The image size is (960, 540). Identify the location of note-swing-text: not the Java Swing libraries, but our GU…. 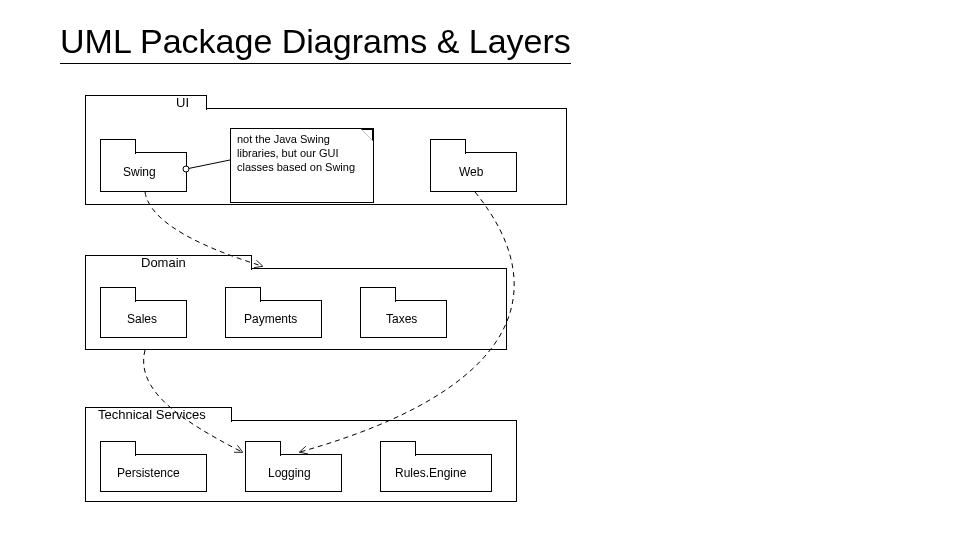
(296, 153).